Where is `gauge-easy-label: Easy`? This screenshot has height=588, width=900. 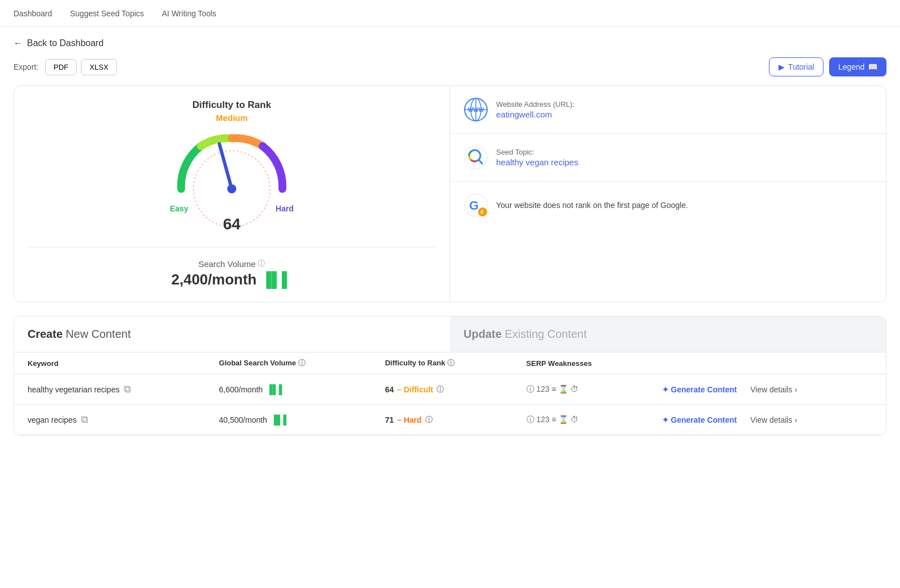
gauge-easy-label: Easy is located at coordinates (179, 209).